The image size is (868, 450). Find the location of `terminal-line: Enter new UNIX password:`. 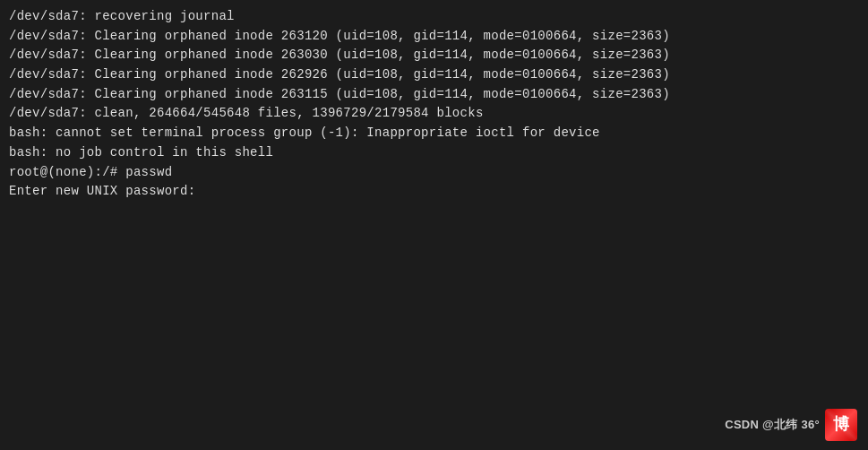

terminal-line: Enter new UNIX password: is located at coordinates (434, 192).